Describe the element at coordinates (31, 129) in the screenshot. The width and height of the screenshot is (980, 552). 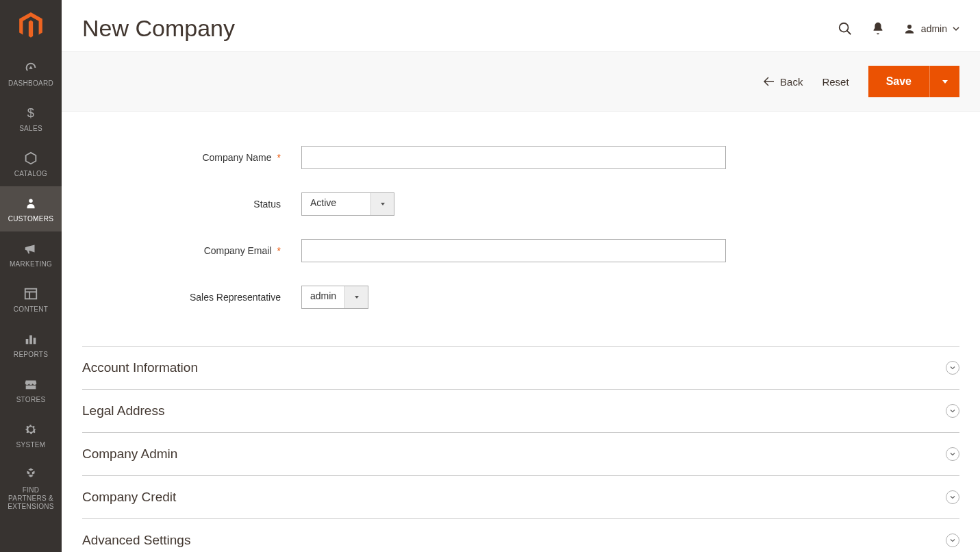
I see `nav-label: SALES` at that location.